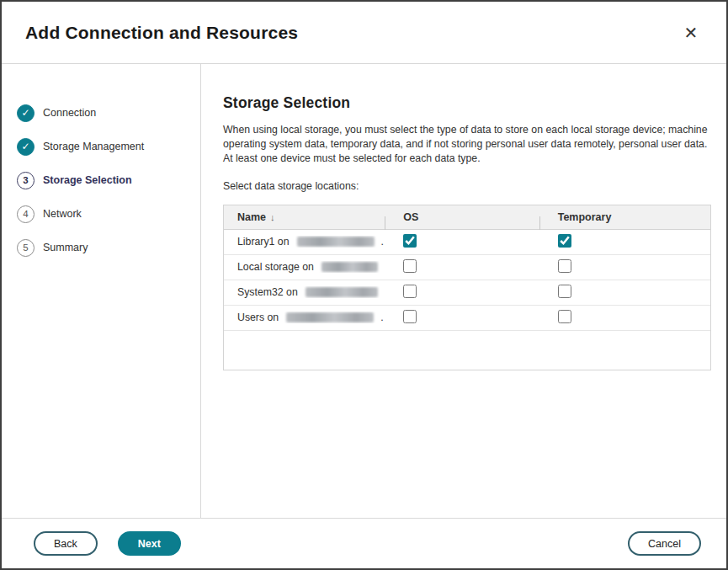 The height and width of the screenshot is (570, 728). I want to click on column-header-name: Name ↓, so click(305, 217).